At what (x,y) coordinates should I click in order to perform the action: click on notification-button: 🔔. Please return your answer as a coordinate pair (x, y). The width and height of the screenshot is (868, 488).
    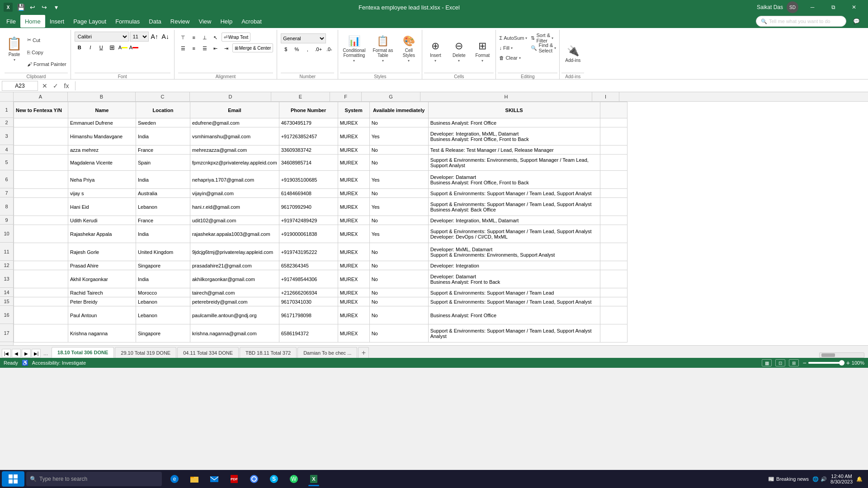
    Looking at the image, I should click on (859, 479).